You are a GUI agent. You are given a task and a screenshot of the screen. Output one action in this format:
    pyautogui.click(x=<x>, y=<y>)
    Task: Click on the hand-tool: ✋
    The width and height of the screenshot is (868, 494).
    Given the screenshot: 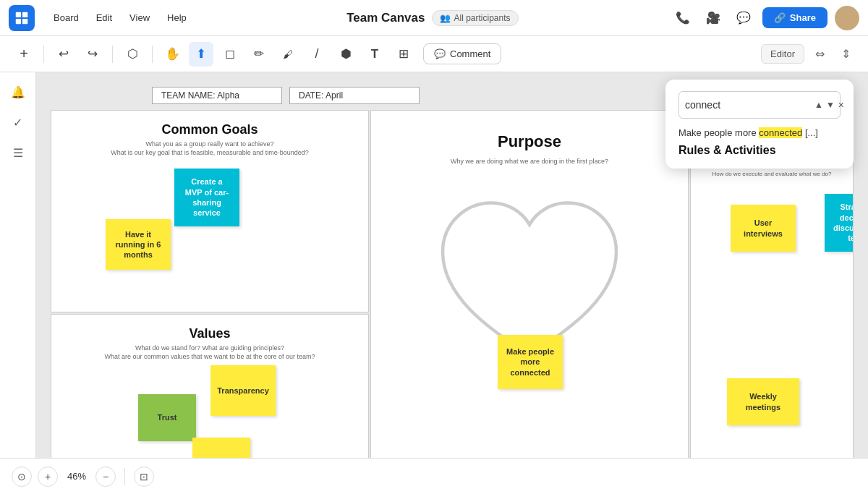 What is the action you would take?
    pyautogui.click(x=172, y=54)
    